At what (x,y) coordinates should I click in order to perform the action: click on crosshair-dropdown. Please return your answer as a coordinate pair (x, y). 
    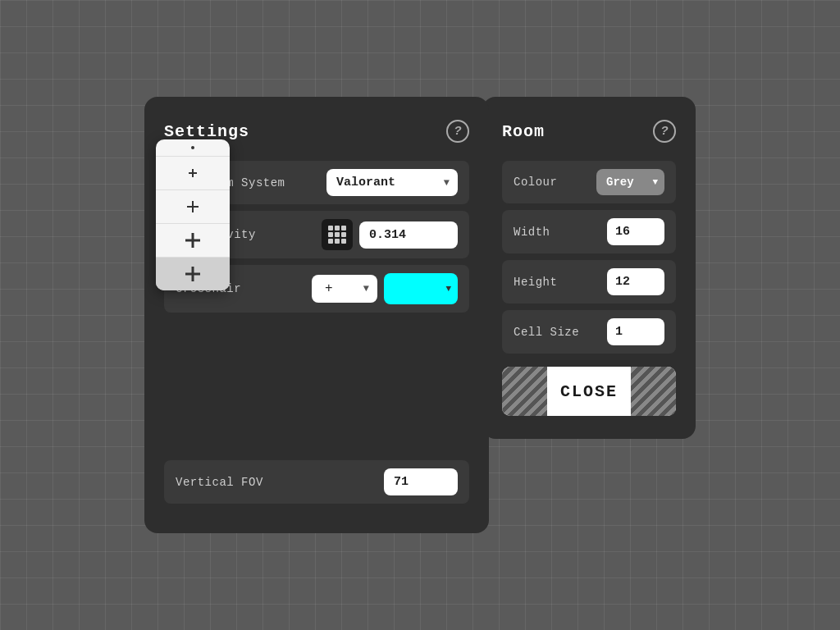
    Looking at the image, I should click on (193, 215).